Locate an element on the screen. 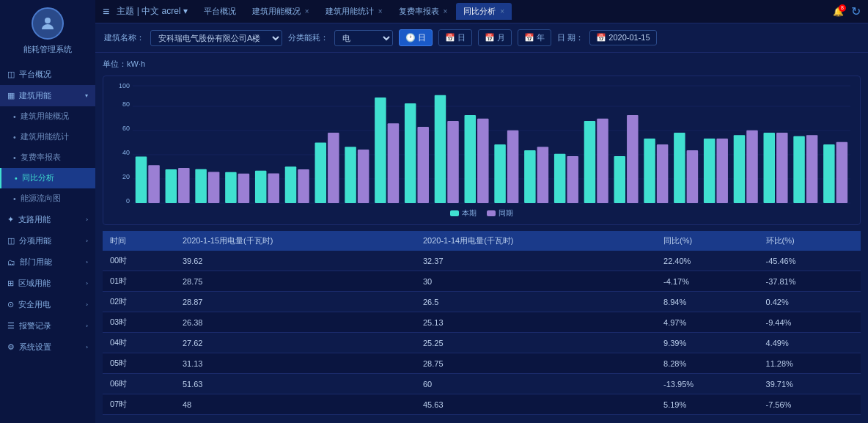  notification-badge: 8 is located at coordinates (842, 8).